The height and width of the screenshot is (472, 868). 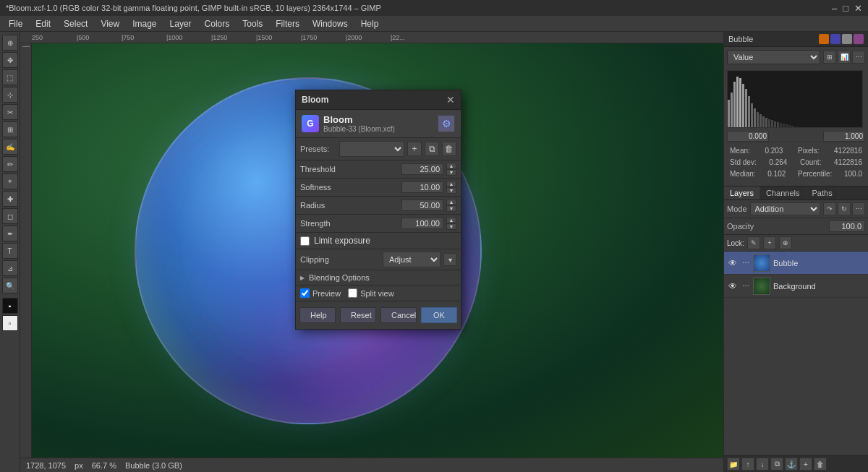 What do you see at coordinates (339, 278) in the screenshot?
I see `blending-options-label: Blending Options` at bounding box center [339, 278].